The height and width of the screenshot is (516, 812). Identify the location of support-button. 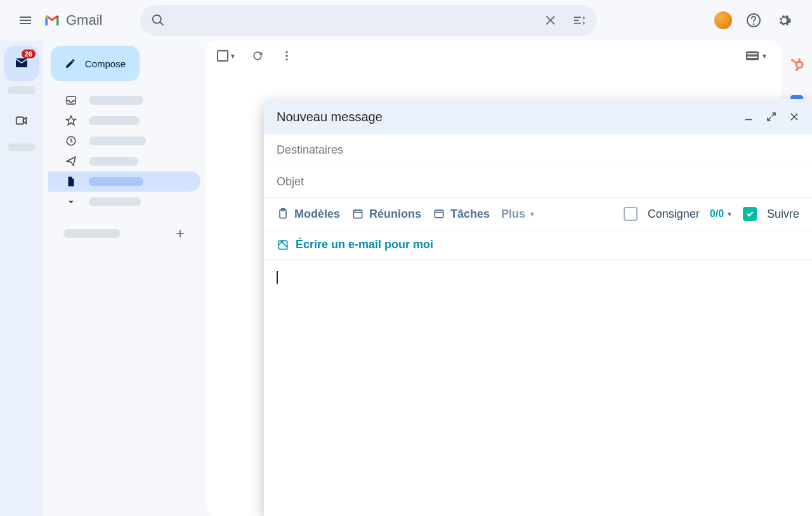
(754, 20).